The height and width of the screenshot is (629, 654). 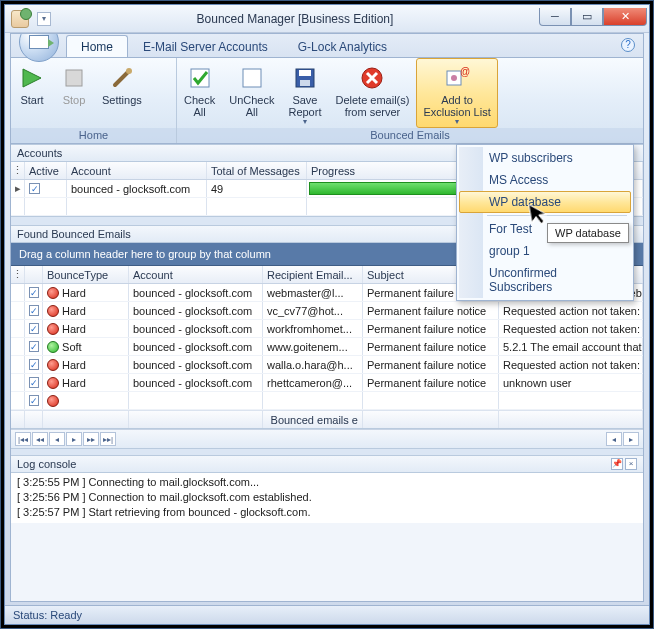 What do you see at coordinates (20, 19) in the screenshot?
I see `app-icon` at bounding box center [20, 19].